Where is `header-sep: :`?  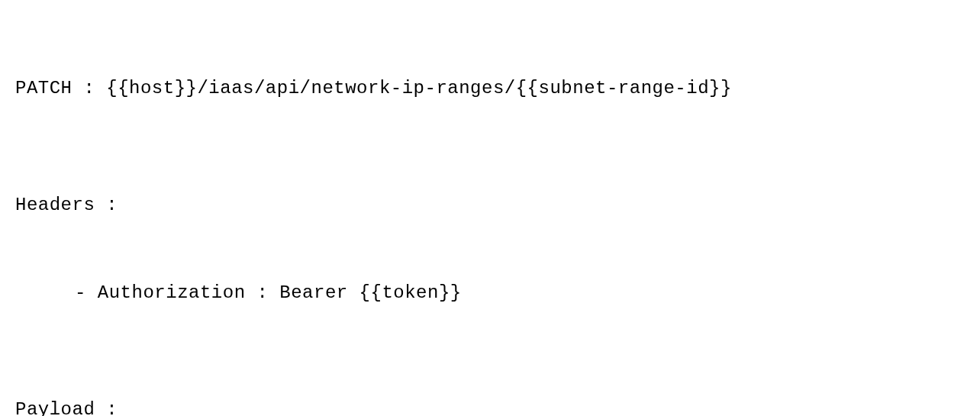
header-sep: : is located at coordinates (263, 293).